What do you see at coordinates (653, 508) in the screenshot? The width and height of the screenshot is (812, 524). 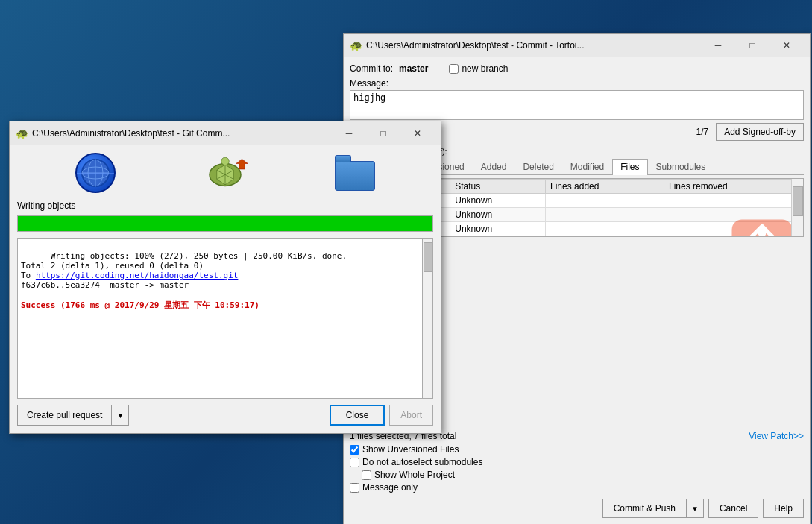 I see `commit-push-group: Commit & Push ▼` at bounding box center [653, 508].